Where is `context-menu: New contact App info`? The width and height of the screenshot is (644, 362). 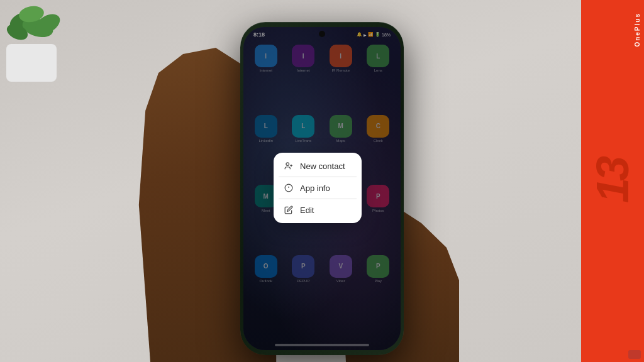 context-menu: New contact App info is located at coordinates (318, 188).